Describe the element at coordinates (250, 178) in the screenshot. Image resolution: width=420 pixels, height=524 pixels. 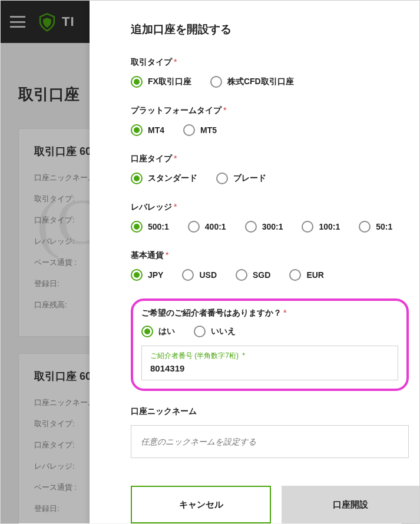
I see `radio-label: ブレード` at that location.